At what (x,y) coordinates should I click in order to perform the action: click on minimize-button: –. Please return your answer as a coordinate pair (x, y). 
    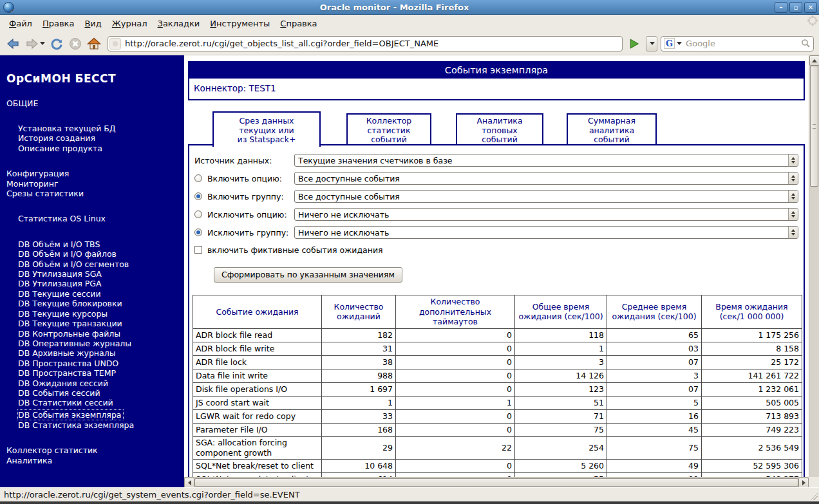
    Looking at the image, I should click on (781, 8).